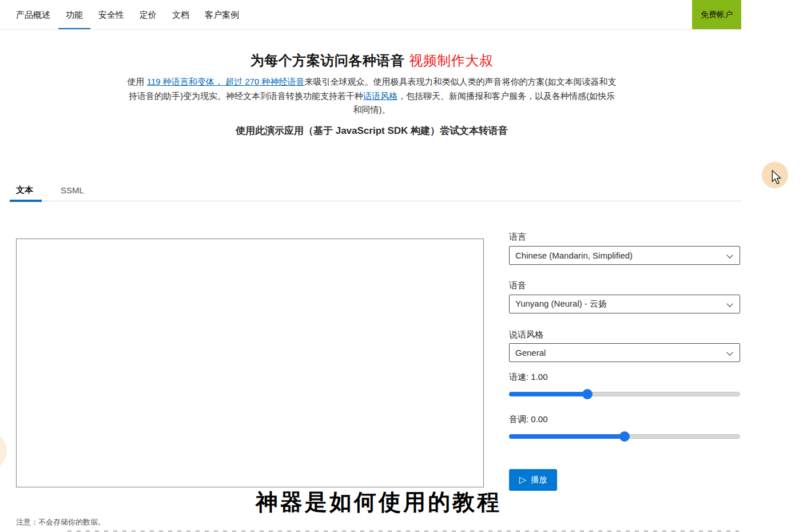 The image size is (803, 532). Describe the element at coordinates (567, 436) in the screenshot. I see `pitch-slider-fill` at that location.